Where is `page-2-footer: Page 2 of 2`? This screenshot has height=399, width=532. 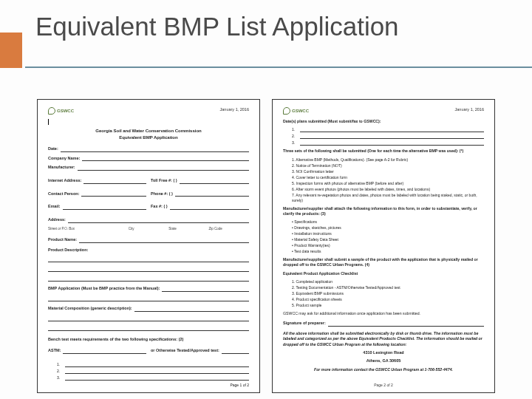 page-2-footer: Page 2 of 2 is located at coordinates (383, 386).